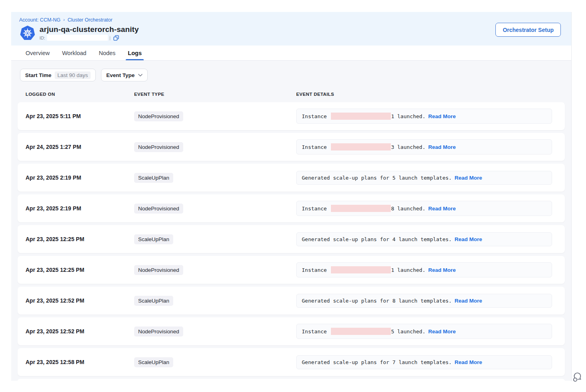  What do you see at coordinates (90, 20) in the screenshot?
I see `breadcrumb-section: Cluster Orchestrator` at bounding box center [90, 20].